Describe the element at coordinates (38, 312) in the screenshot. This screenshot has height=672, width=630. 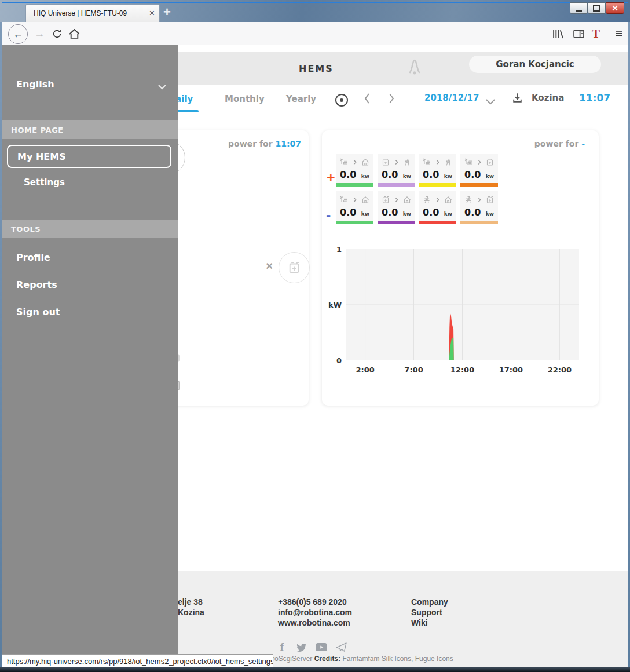
I see `sidebar-item-sign-out: Sign out` at that location.